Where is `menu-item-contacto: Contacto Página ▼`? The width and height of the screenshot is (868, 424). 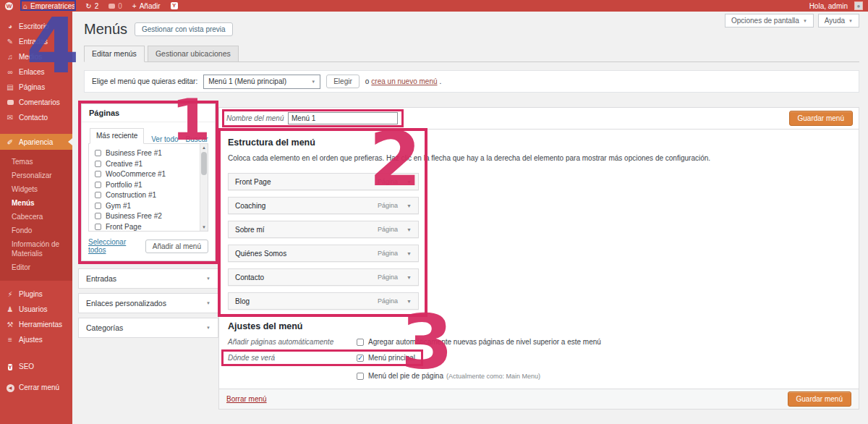
menu-item-contacto: Contacto Página ▼ is located at coordinates (323, 277).